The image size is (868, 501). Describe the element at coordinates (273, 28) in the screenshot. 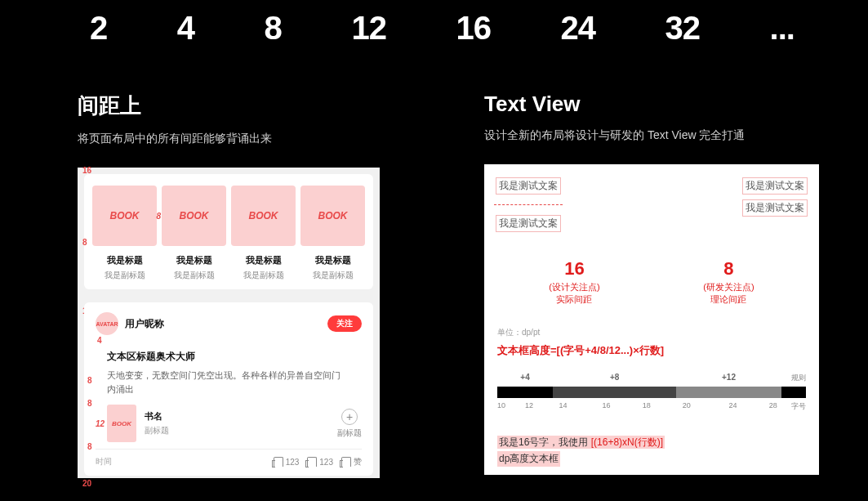

I see `scale-value: 8` at that location.